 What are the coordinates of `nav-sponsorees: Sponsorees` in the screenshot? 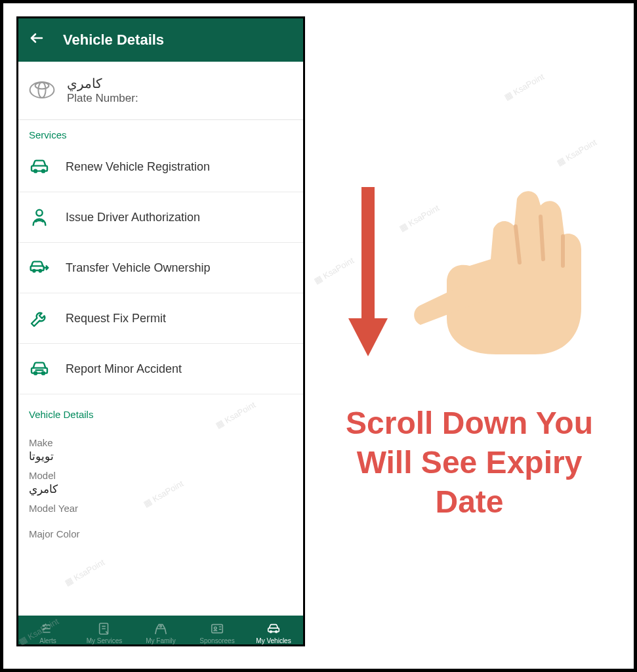 It's located at (217, 633).